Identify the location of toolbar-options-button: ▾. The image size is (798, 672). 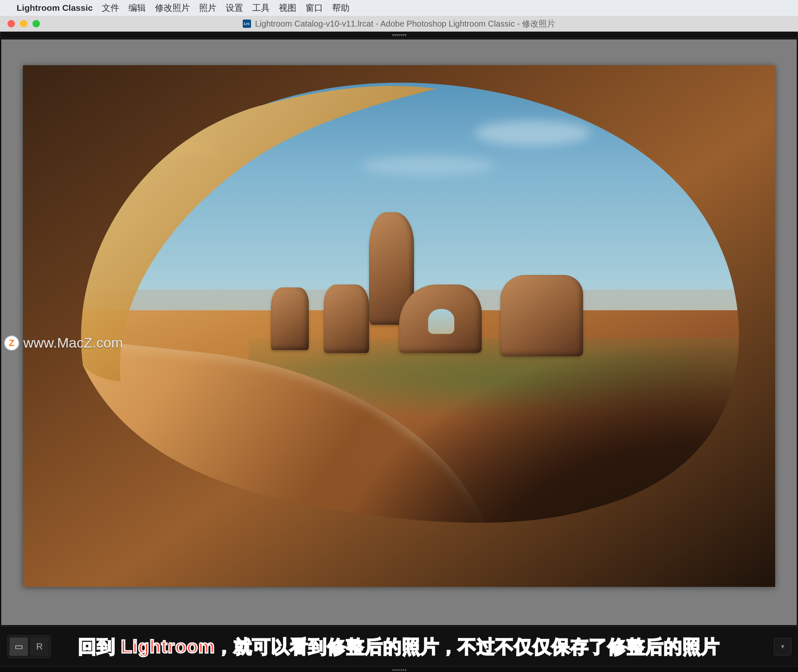
(783, 647).